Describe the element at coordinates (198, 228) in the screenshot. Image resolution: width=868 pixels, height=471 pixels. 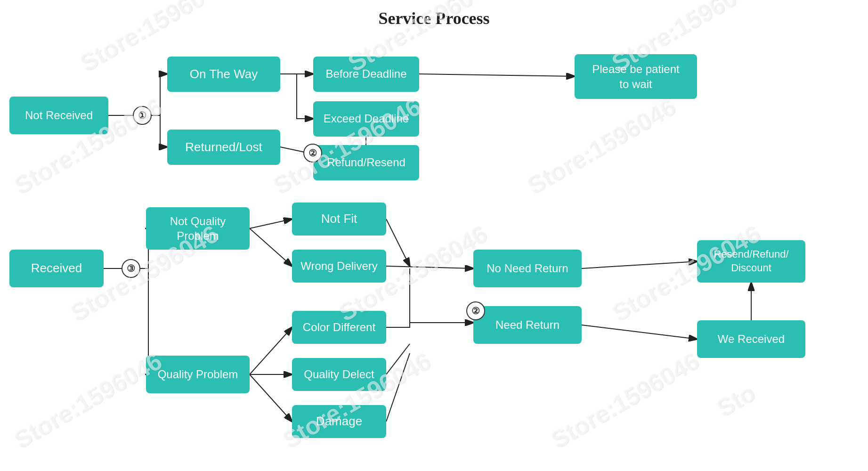
I see `not-quality-problem-box: Not Quality Problem` at that location.